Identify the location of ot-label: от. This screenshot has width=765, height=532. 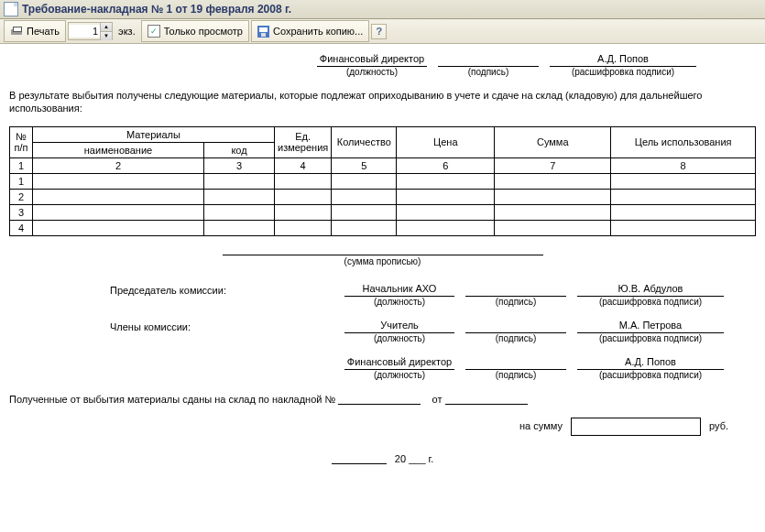
(438, 399).